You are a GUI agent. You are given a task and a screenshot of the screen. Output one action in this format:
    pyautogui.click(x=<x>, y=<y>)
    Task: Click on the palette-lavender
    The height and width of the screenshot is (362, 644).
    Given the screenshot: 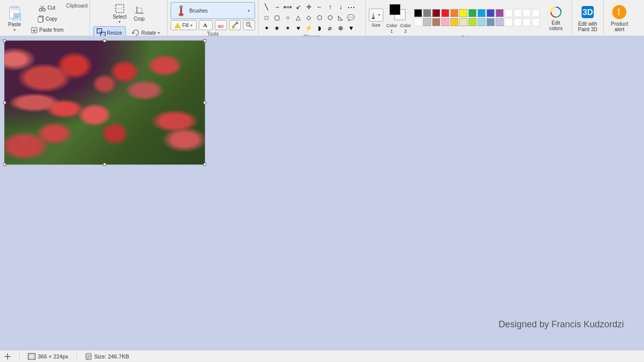 What is the action you would take?
    pyautogui.click(x=500, y=22)
    